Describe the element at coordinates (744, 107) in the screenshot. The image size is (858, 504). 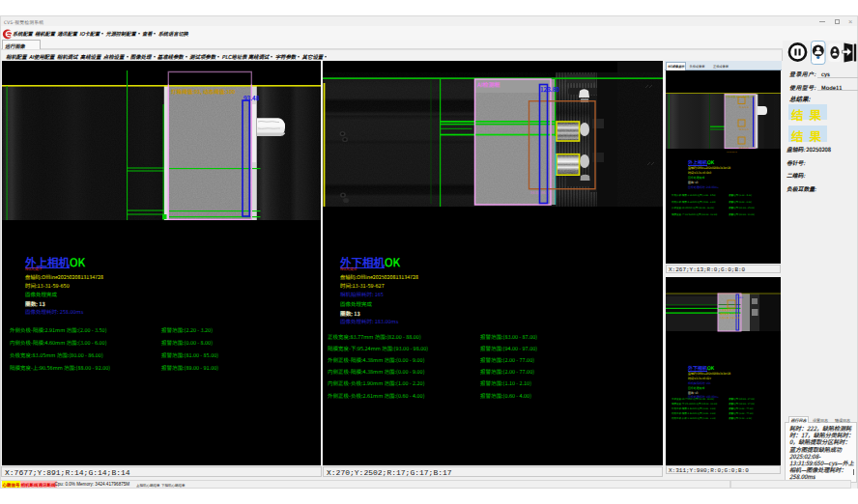
I see `svg-text: 93.48 1.0` at that location.